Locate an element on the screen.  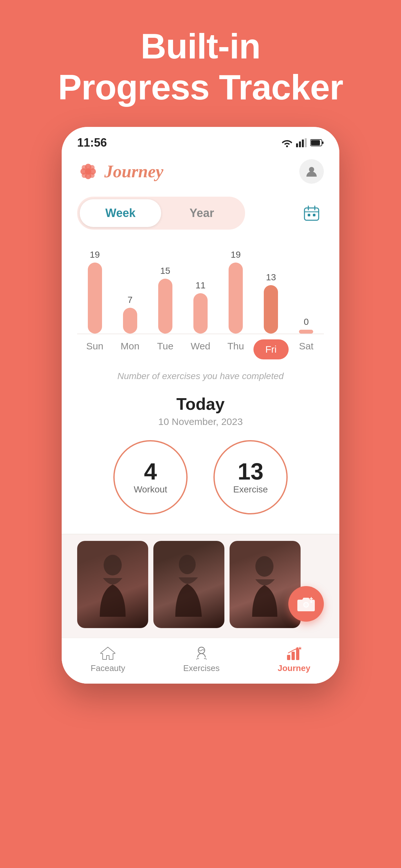
flower-logo-icon is located at coordinates (88, 171).